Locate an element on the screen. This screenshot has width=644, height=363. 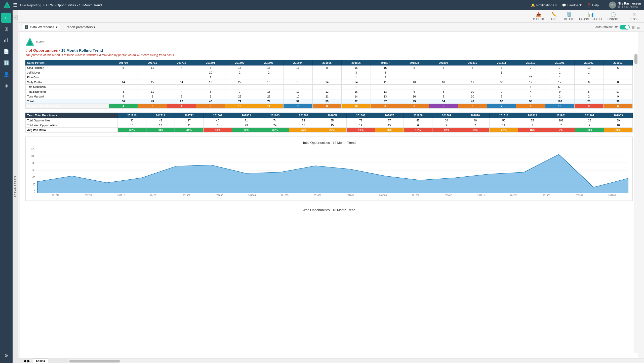
sidebar-item-settings: ⚙ is located at coordinates (6, 355).